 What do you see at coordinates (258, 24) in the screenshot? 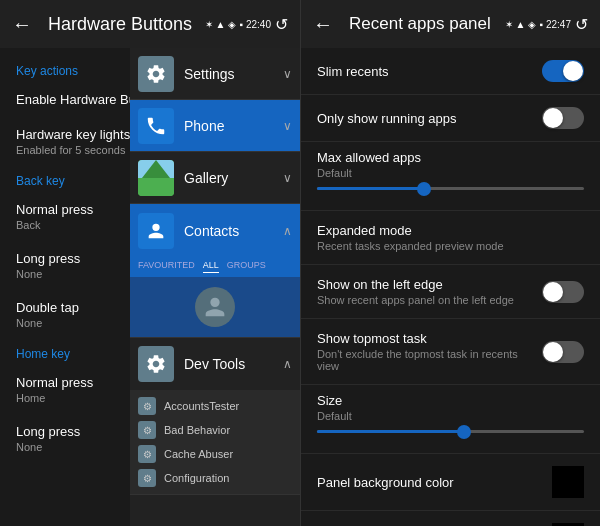
I see `left-time: 22:40` at bounding box center [258, 24].